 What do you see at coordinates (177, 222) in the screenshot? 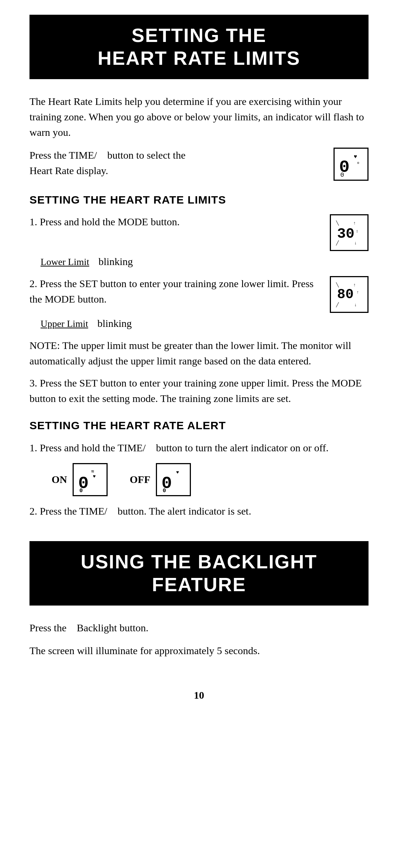
I see `step1-text: 1. Press and hold the MODE button.` at bounding box center [177, 222].